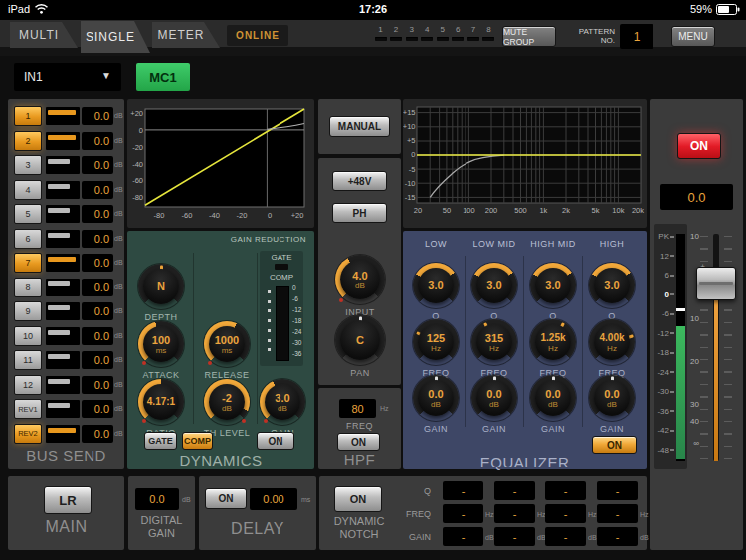 The height and width of the screenshot is (560, 746). I want to click on gr-gate-label: GATE, so click(281, 257).